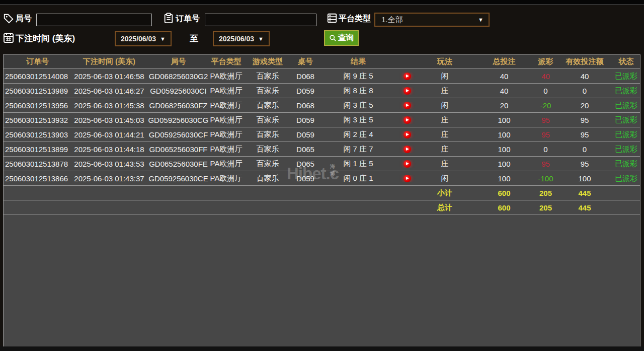  Describe the element at coordinates (37, 77) in the screenshot. I see `cell-order-id: 250603012514008` at that location.